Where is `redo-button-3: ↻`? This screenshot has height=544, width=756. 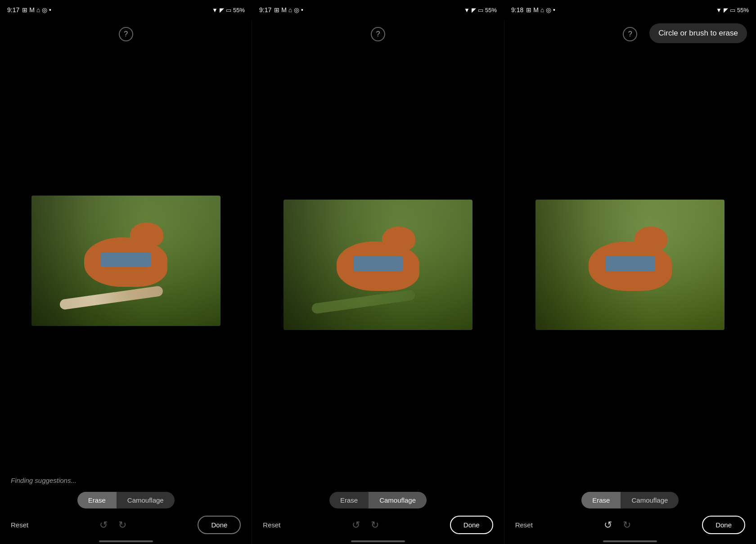 redo-button-3: ↻ is located at coordinates (627, 525).